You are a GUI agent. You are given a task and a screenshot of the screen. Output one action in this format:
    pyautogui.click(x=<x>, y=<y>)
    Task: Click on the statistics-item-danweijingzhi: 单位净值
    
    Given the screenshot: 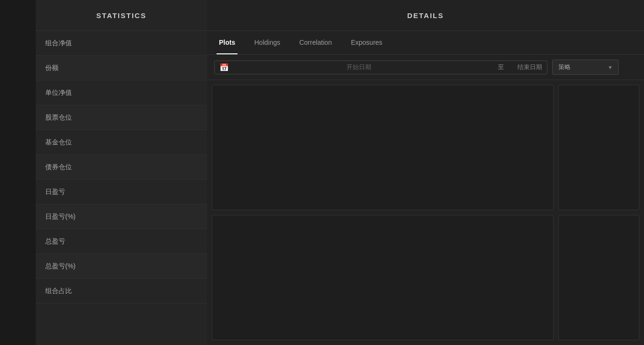 What is the action you would take?
    pyautogui.click(x=121, y=93)
    